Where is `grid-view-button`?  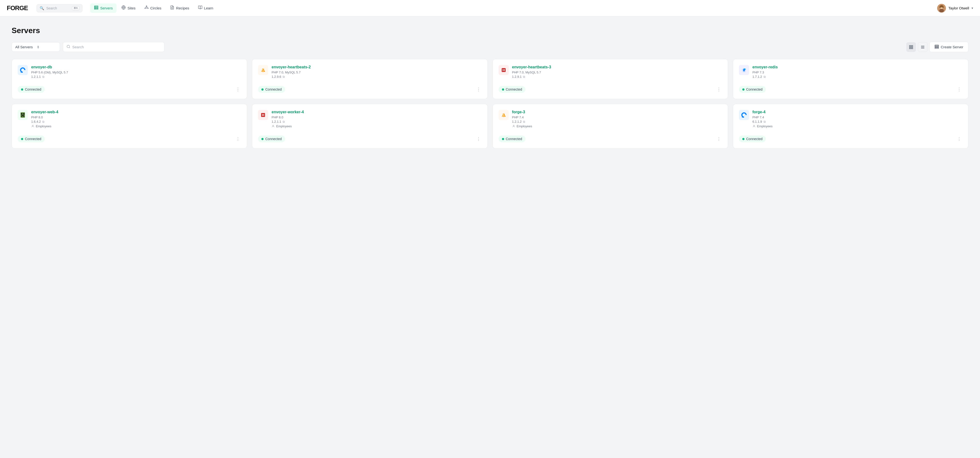
grid-view-button is located at coordinates (911, 47).